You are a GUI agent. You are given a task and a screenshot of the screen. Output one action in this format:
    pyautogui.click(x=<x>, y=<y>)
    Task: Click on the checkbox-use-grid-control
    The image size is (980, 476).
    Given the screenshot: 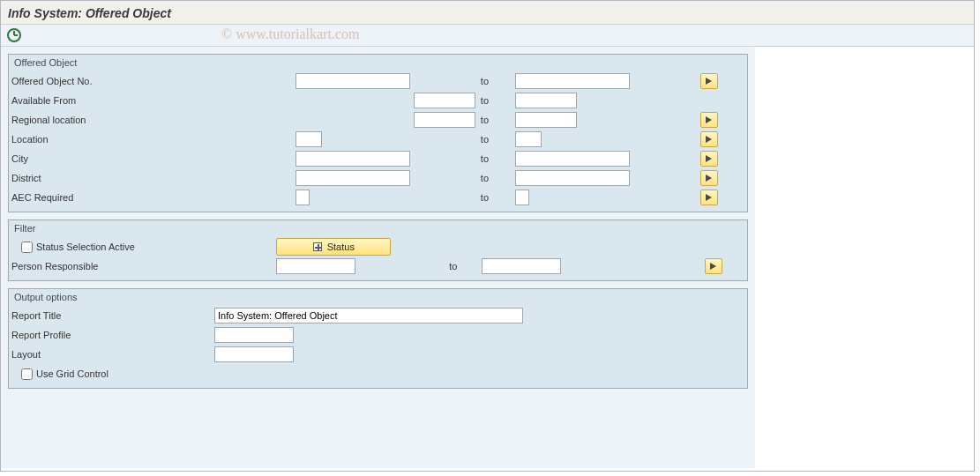 What is the action you would take?
    pyautogui.click(x=26, y=374)
    